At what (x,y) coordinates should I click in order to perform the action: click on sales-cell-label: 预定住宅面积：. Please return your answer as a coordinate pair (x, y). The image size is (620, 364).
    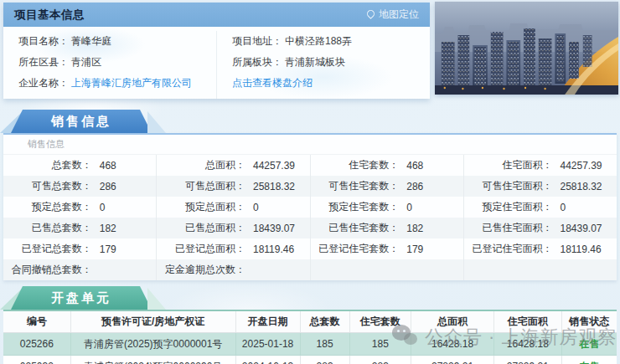
    Looking at the image, I should click on (509, 208).